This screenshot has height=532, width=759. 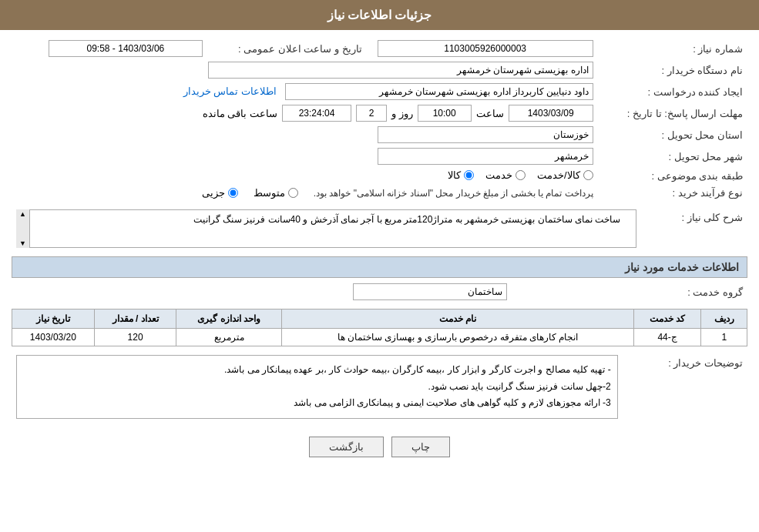 I want to click on category-label-kala-khedmat: کالا/خدمت, so click(x=559, y=176).